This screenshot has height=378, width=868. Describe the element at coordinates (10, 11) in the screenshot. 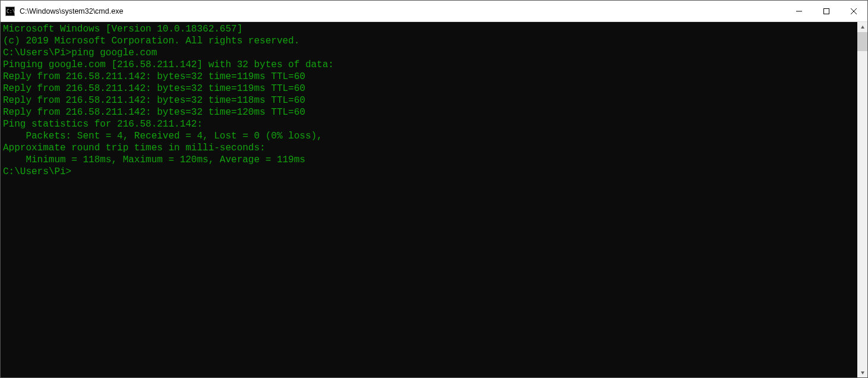

I see `cmd-icon: C:\` at that location.